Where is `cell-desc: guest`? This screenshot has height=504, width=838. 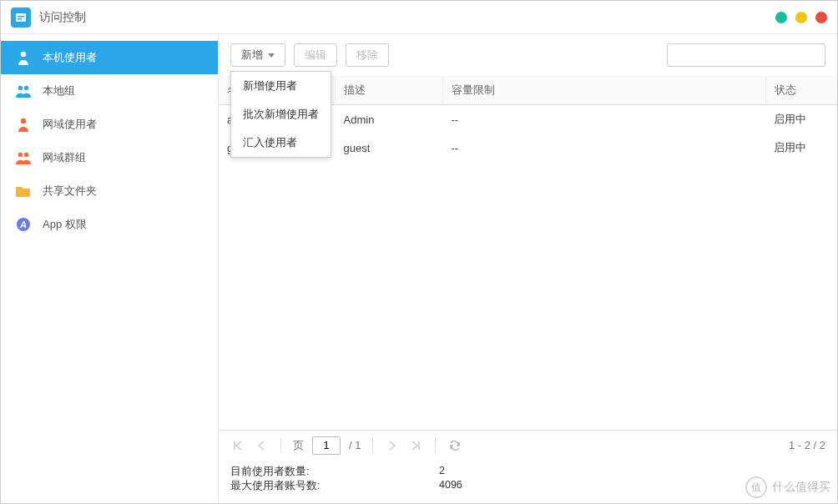
cell-desc: guest is located at coordinates (389, 148).